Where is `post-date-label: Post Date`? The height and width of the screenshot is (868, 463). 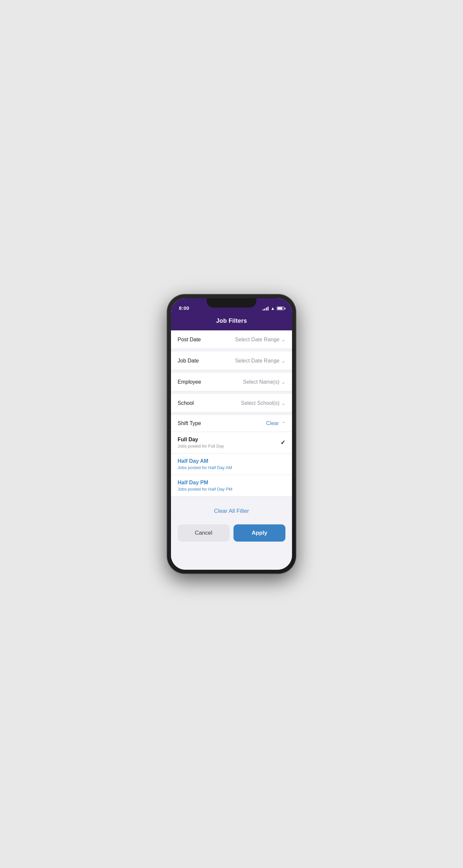
post-date-label: Post Date is located at coordinates (189, 340).